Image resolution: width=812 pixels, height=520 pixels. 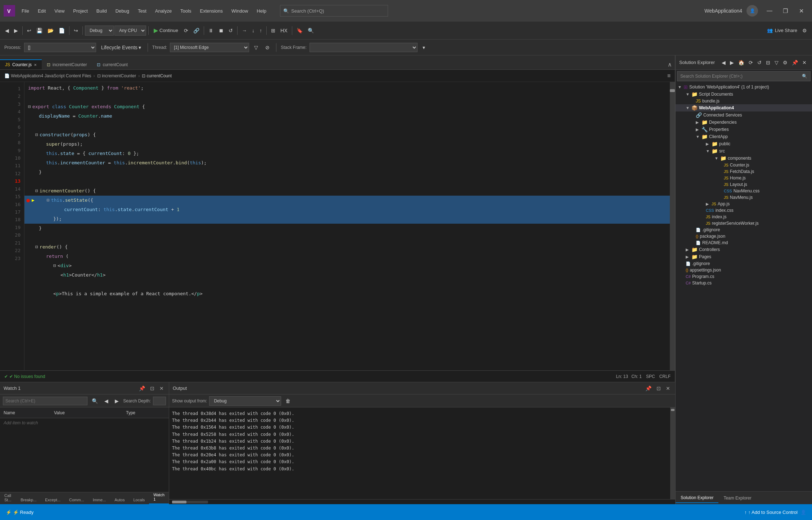 What do you see at coordinates (759, 63) in the screenshot?
I see `se-refresh-btn: ↺` at bounding box center [759, 63].